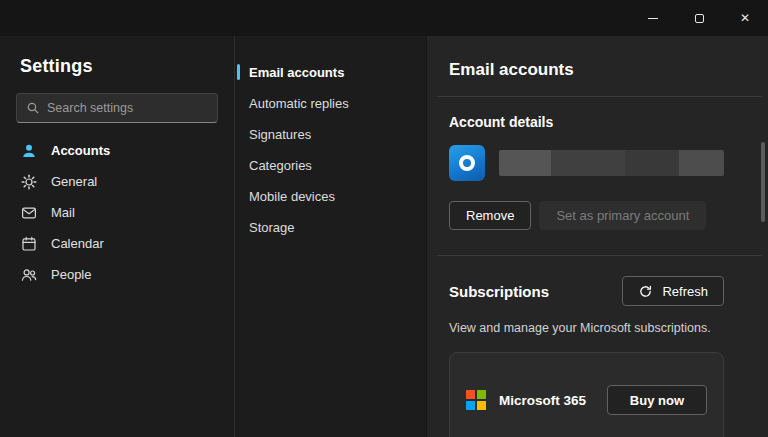 This screenshot has width=768, height=437. What do you see at coordinates (63, 212) in the screenshot?
I see `sidebar-item-label: Mail` at bounding box center [63, 212].